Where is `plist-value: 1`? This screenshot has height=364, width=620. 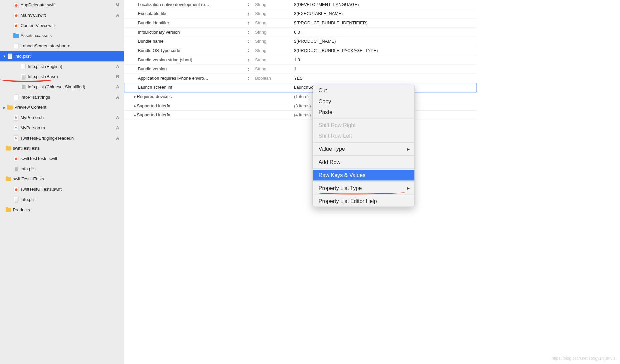 plist-value: 1 is located at coordinates (384, 69).